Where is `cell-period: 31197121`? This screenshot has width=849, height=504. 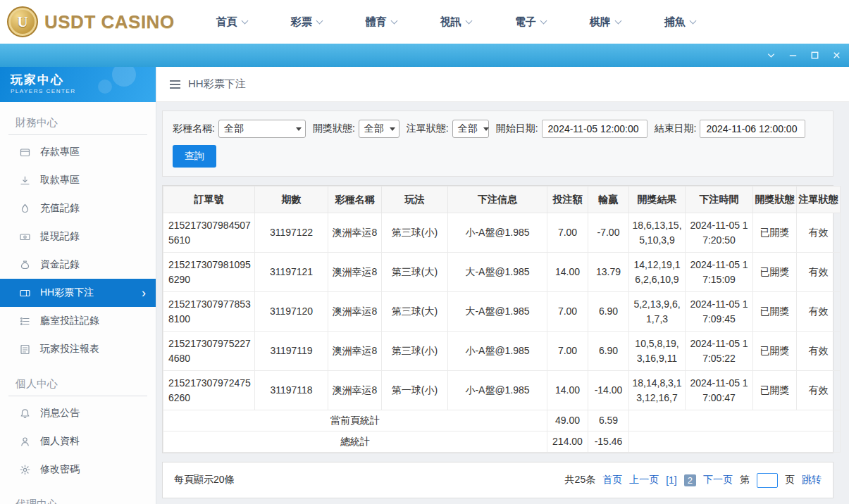
cell-period: 31197121 is located at coordinates (292, 272).